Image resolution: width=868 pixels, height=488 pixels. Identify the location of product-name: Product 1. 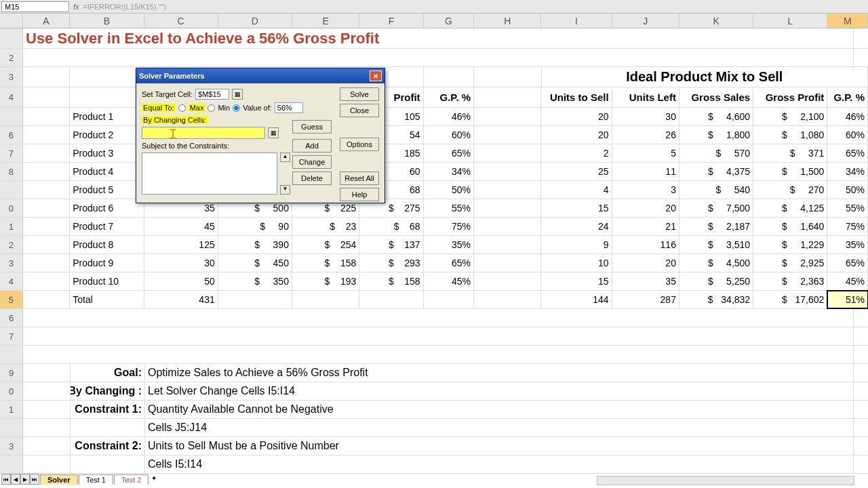
(107, 117).